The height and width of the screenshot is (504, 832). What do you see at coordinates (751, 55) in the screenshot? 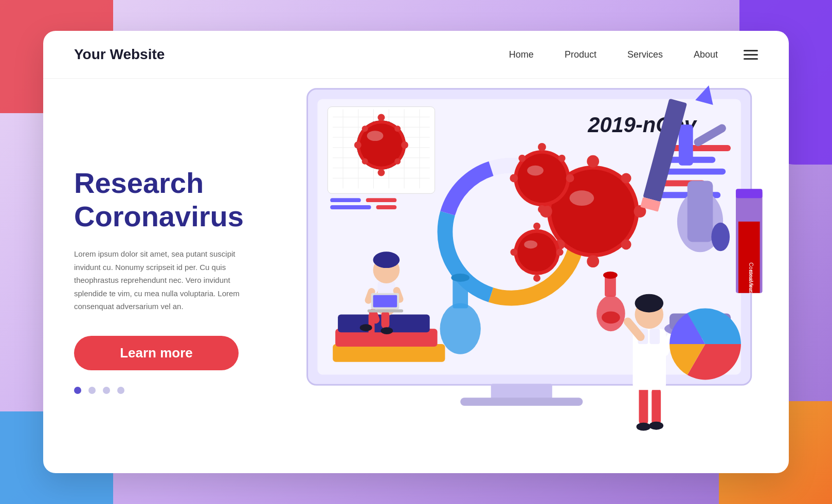
I see `hamburger-menu` at bounding box center [751, 55].